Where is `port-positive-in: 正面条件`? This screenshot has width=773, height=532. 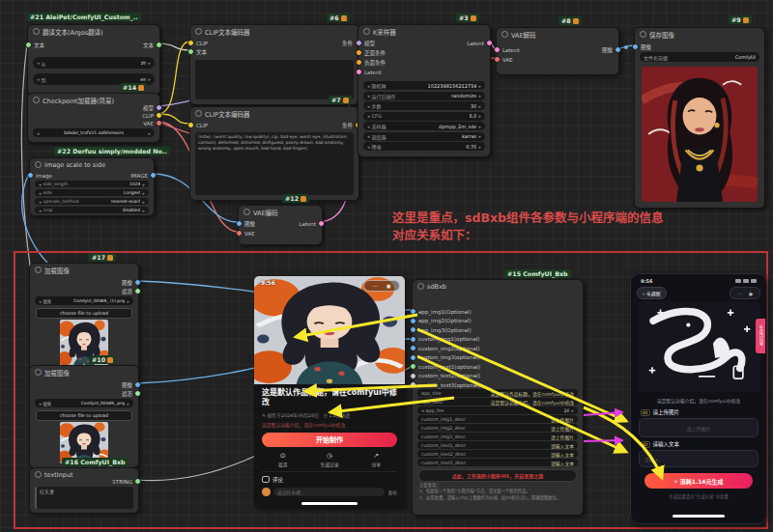 port-positive-in: 正面条件 is located at coordinates (372, 52).